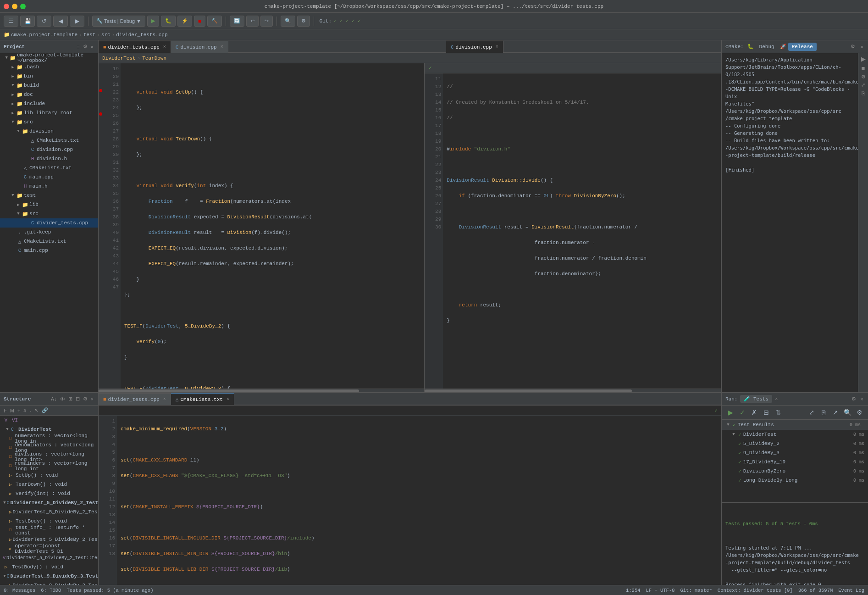 The width and height of the screenshot is (868, 595). What do you see at coordinates (49, 76) in the screenshot?
I see `tree-item-bin: ▶ 📁 bin` at bounding box center [49, 76].